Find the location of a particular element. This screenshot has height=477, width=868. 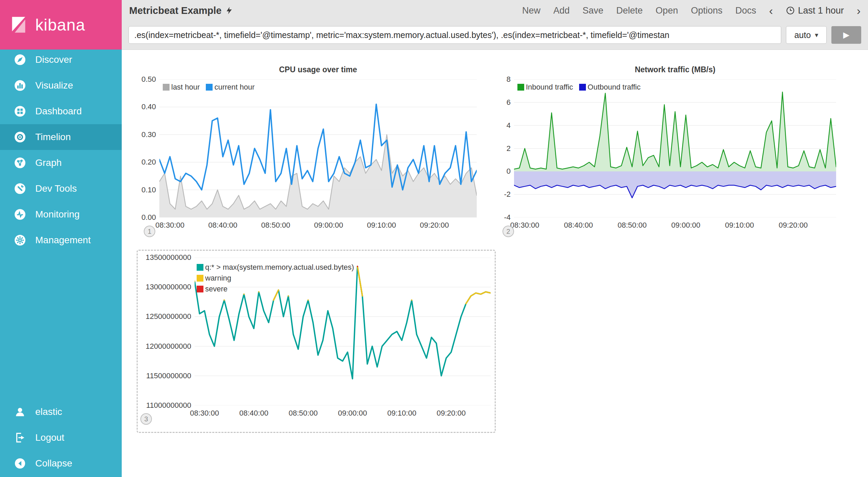

y-tick-label: 8 is located at coordinates (509, 79).